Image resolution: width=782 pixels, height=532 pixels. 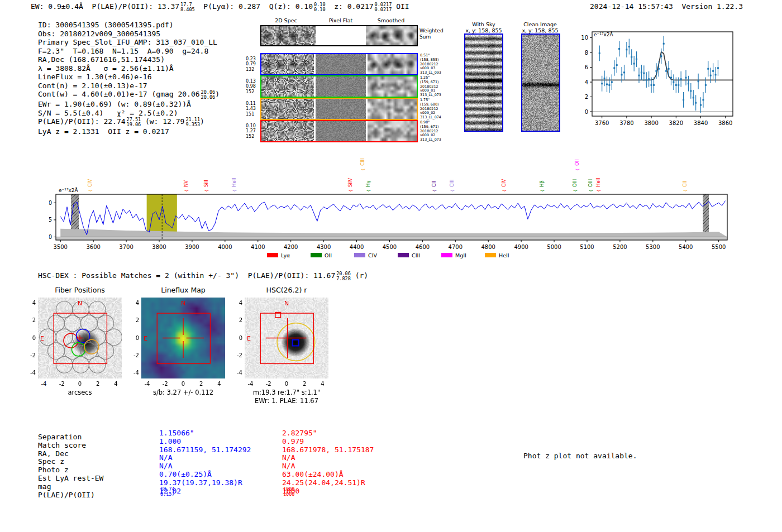 What do you see at coordinates (678, 7) in the screenshot?
I see `spacer` at bounding box center [678, 7].